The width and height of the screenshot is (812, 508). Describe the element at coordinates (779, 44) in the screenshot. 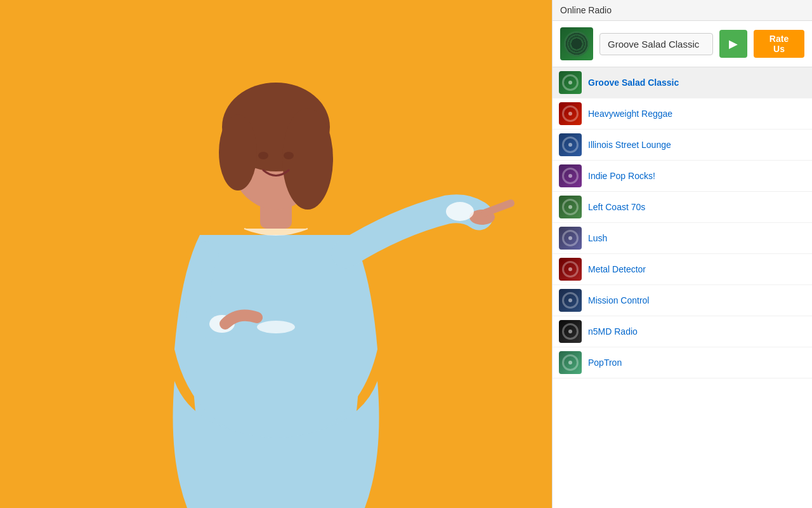

I see `rate-button: Rate Us` at that location.